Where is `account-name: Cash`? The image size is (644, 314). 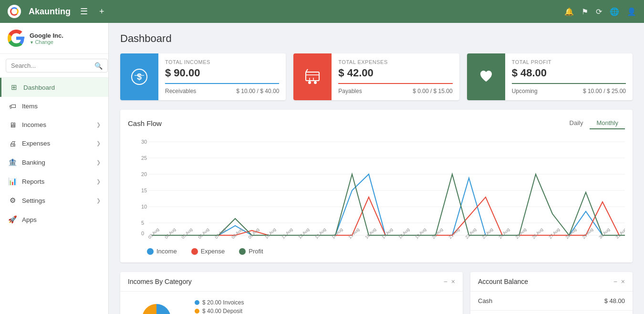
account-name: Cash is located at coordinates (485, 301).